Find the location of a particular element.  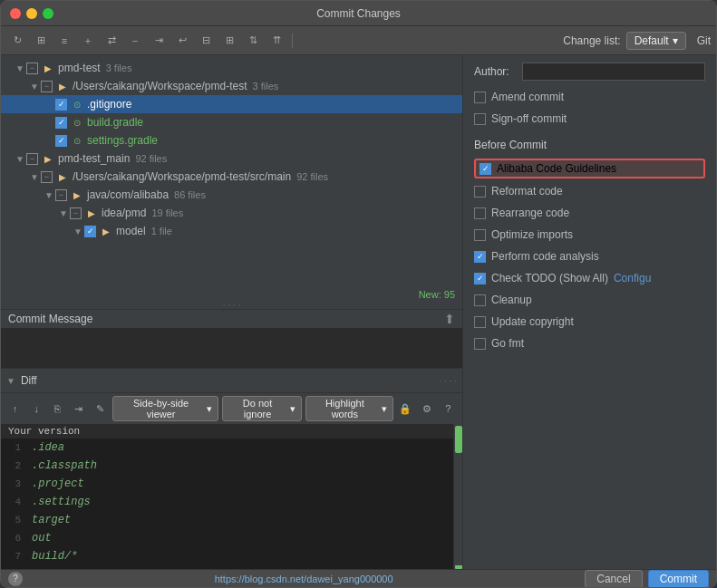

optimize-row: Optimize imports is located at coordinates (589, 235).